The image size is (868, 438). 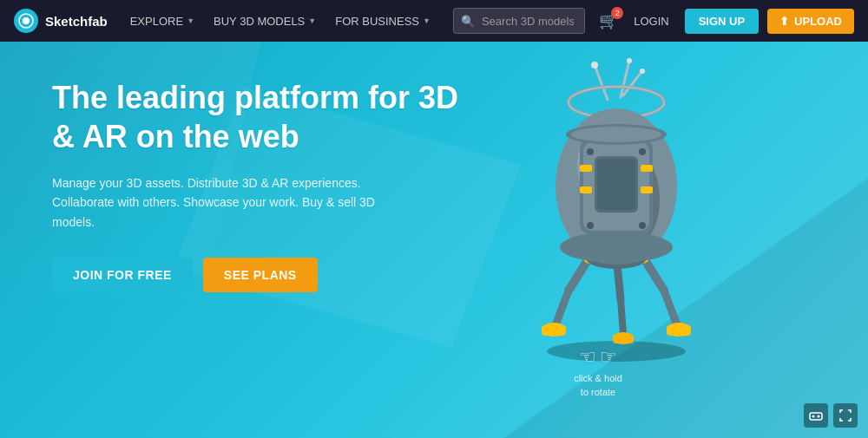 What do you see at coordinates (722, 21) in the screenshot?
I see `signup-button: SIGN UP` at bounding box center [722, 21].